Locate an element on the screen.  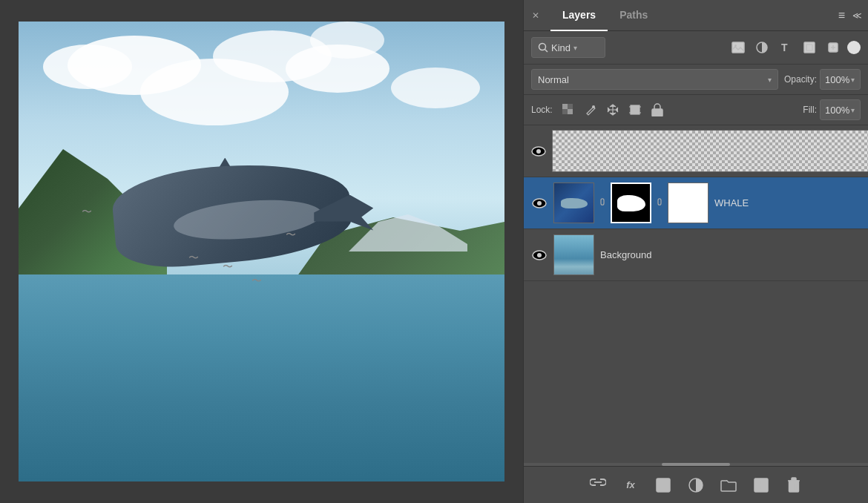
opacity-chevron: ▾ is located at coordinates (853, 80).